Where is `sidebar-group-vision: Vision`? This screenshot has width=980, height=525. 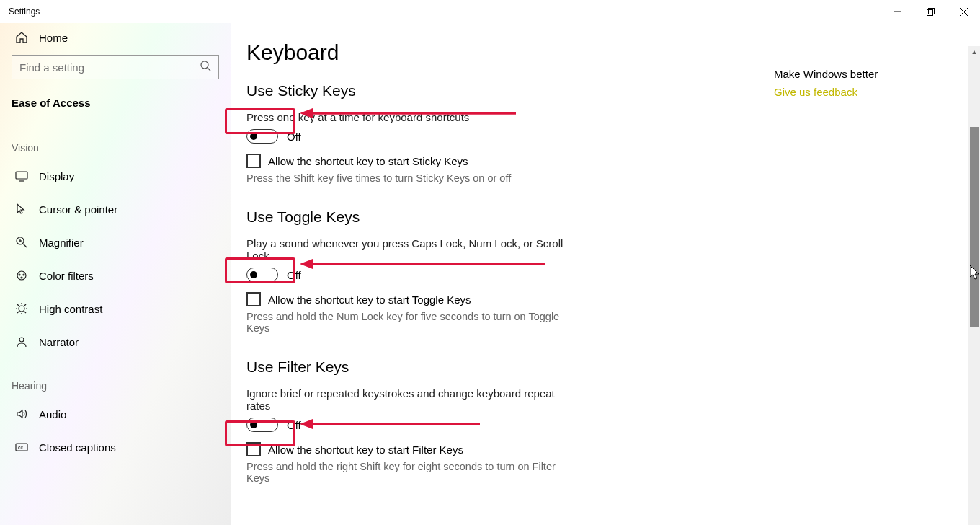
sidebar-group-vision: Vision is located at coordinates (115, 140).